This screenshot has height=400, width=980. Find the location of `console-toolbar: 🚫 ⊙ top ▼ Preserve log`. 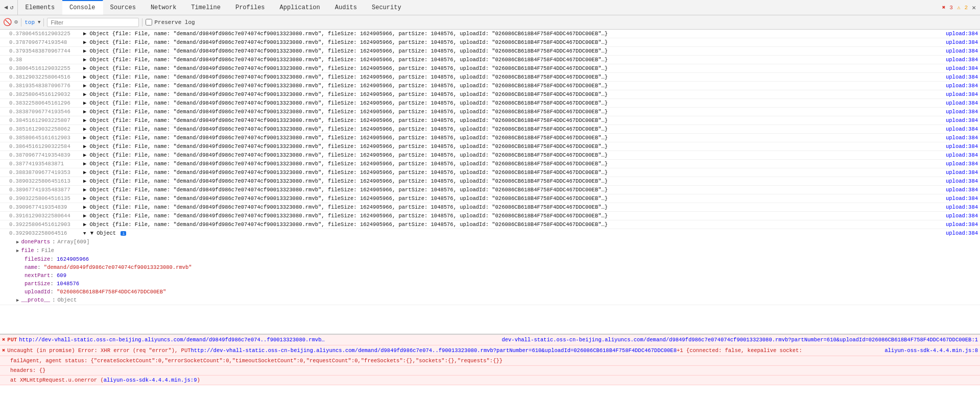

console-toolbar: 🚫 ⊙ top ▼ Preserve log is located at coordinates (490, 22).